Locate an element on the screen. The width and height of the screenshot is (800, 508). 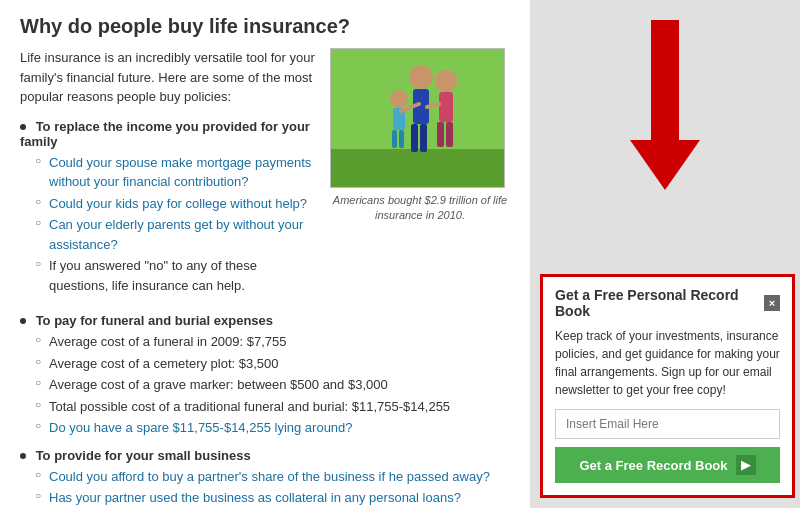
popup-button-label: Get a Free Record Book is located at coordinates (653, 466).